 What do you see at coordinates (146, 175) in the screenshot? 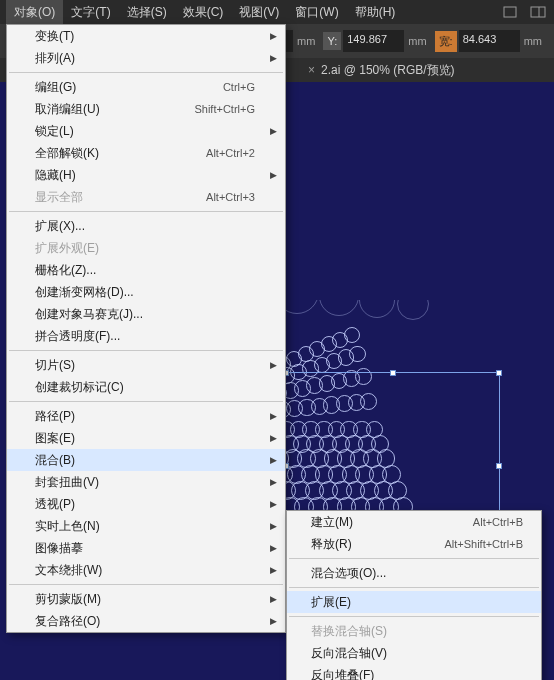
I see `menu-item: 隐藏(H)` at bounding box center [146, 175].